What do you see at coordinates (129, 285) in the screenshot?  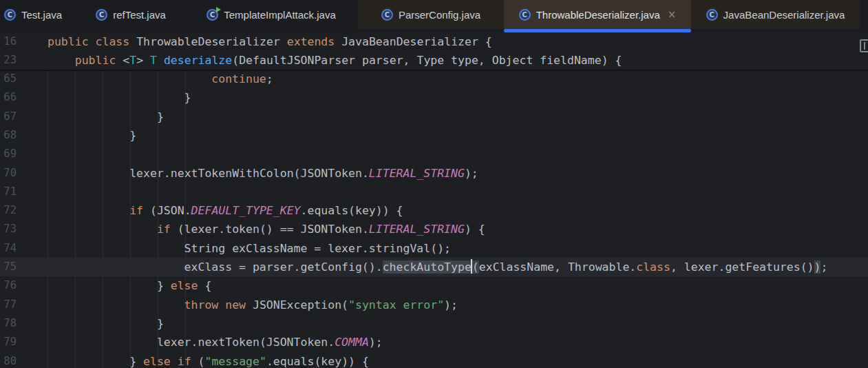 I see `code-text: } else {` at bounding box center [129, 285].